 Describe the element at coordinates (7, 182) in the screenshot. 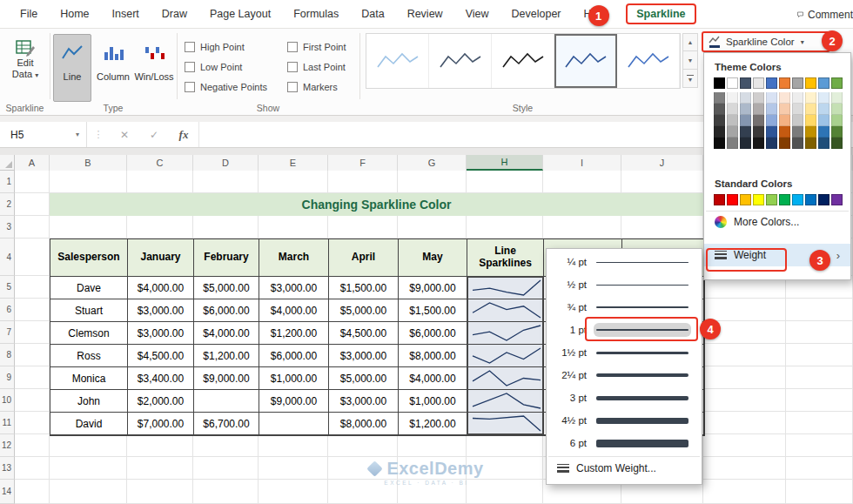

I see `row-header-1: 1` at that location.